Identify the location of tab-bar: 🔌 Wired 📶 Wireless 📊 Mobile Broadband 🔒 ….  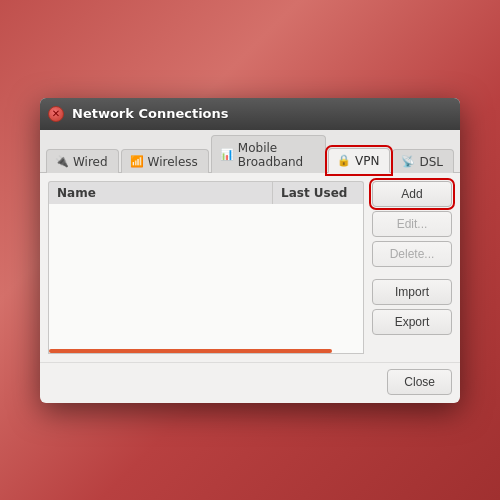
(250, 152).